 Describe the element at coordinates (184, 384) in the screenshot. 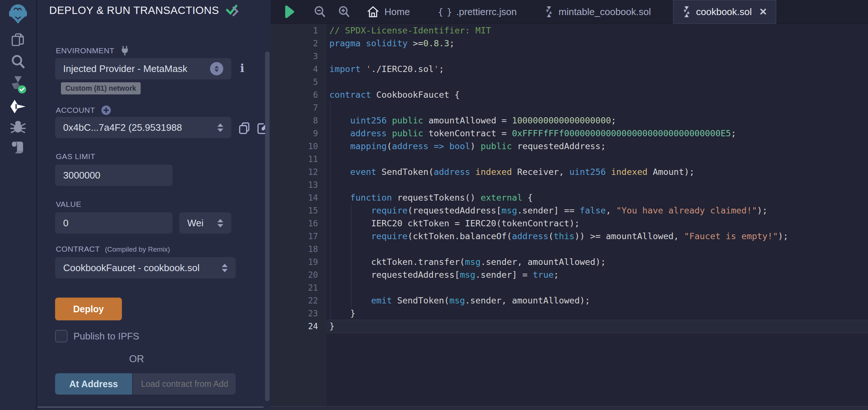

I see `at-address-input` at that location.